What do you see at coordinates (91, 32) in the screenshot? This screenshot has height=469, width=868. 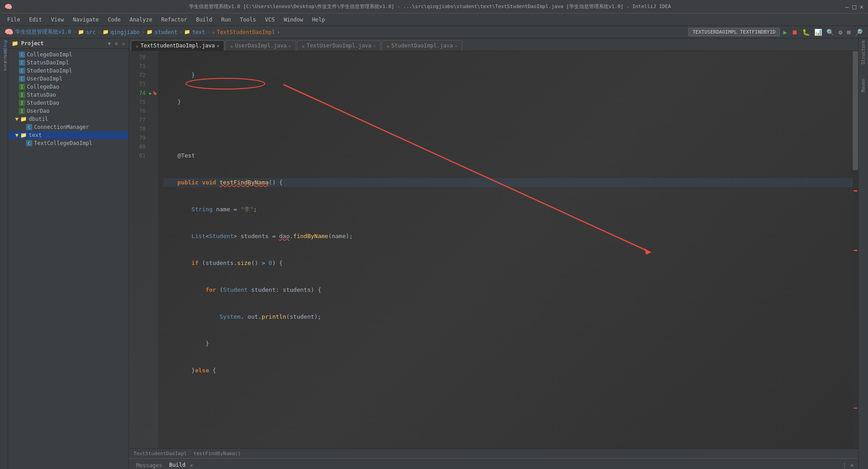 I see `breadcrumb-src: src` at bounding box center [91, 32].